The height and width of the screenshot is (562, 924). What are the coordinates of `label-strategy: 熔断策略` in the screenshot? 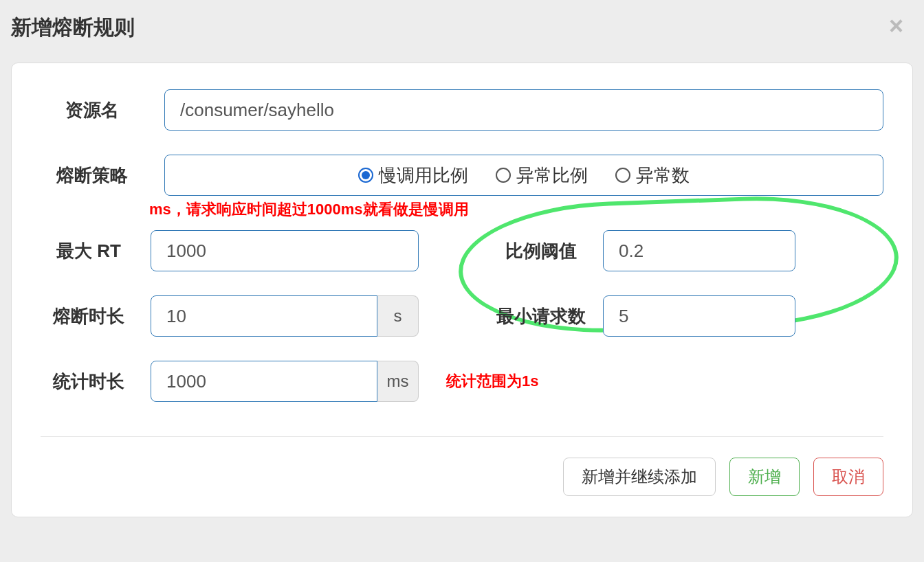 It's located at (92, 176).